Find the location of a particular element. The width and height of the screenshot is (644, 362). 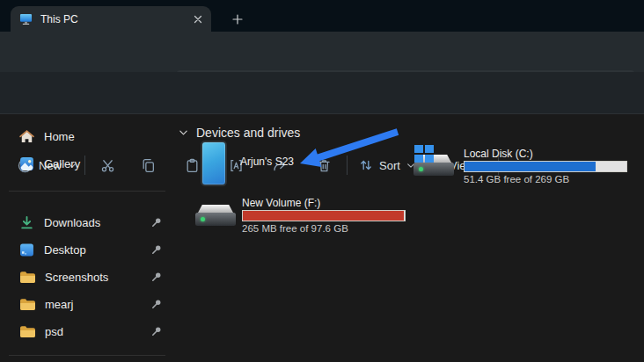

command-toolbar: New Sort View is located at coordinates (322, 93).